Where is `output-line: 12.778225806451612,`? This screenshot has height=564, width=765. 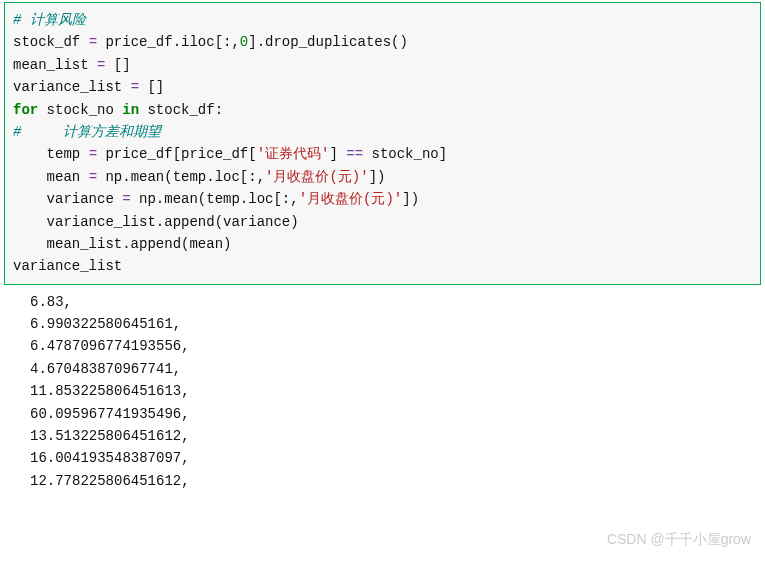 output-line: 12.778225806451612, is located at coordinates (392, 481).